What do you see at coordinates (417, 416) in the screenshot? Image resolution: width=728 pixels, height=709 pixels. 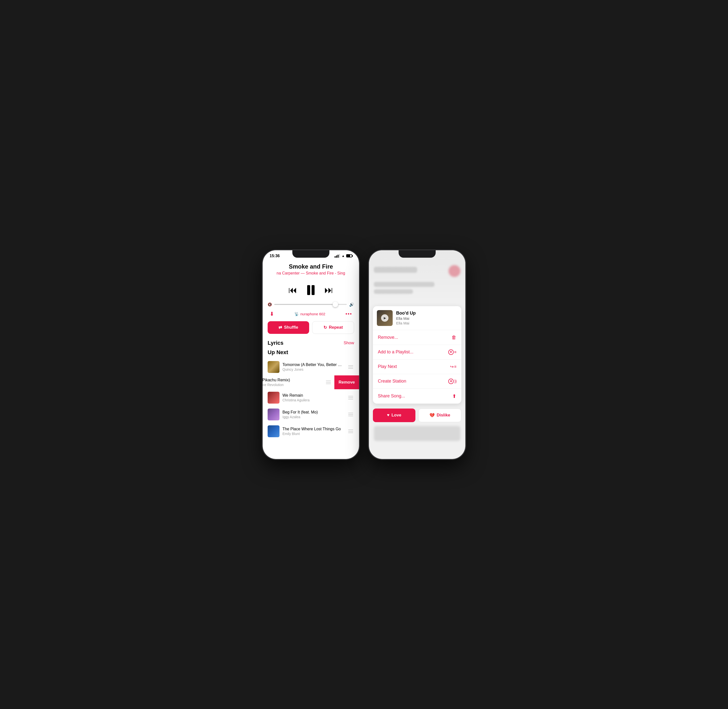 I see `love-dislike-row: ♥ Love 💔 Dislike` at bounding box center [417, 416].